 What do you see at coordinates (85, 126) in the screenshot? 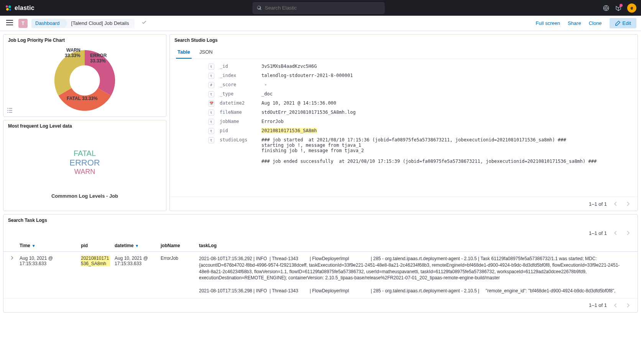
I see `panel-title: Most frequent Log Level data` at bounding box center [85, 126].